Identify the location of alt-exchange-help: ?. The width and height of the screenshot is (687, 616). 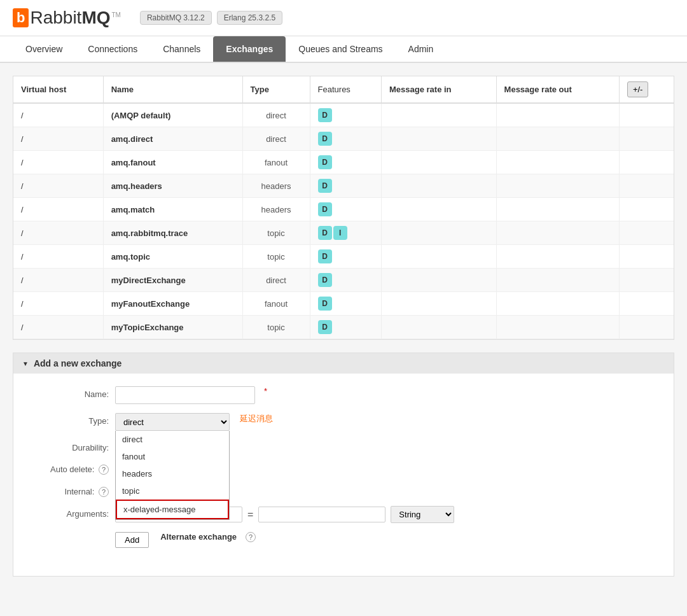
(251, 537).